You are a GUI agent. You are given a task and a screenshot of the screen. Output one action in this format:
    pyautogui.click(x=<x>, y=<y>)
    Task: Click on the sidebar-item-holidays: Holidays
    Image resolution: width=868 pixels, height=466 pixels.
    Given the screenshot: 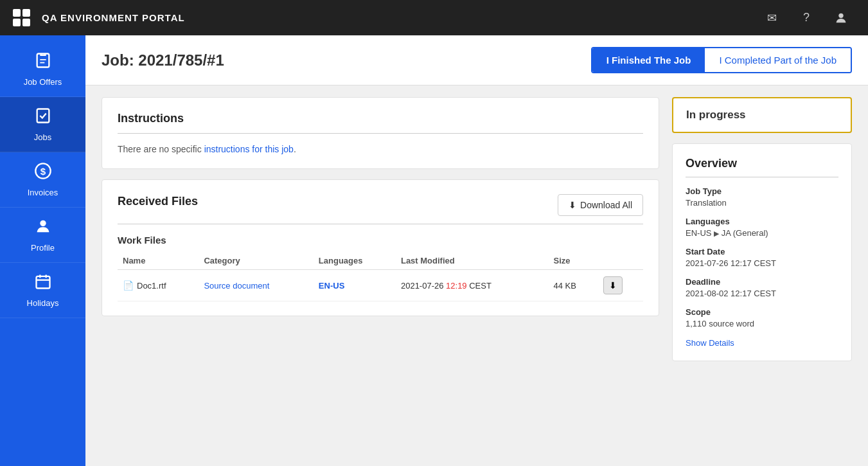 What is the action you would take?
    pyautogui.click(x=42, y=291)
    